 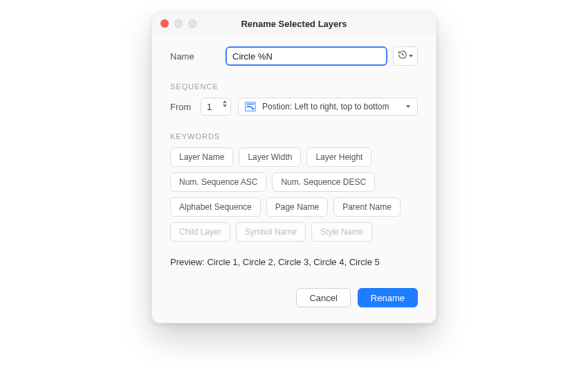 What do you see at coordinates (294, 195) in the screenshot?
I see `keywords-chip-group: Layer NameLayer WidthLayer HeightNum. Se…` at bounding box center [294, 195].